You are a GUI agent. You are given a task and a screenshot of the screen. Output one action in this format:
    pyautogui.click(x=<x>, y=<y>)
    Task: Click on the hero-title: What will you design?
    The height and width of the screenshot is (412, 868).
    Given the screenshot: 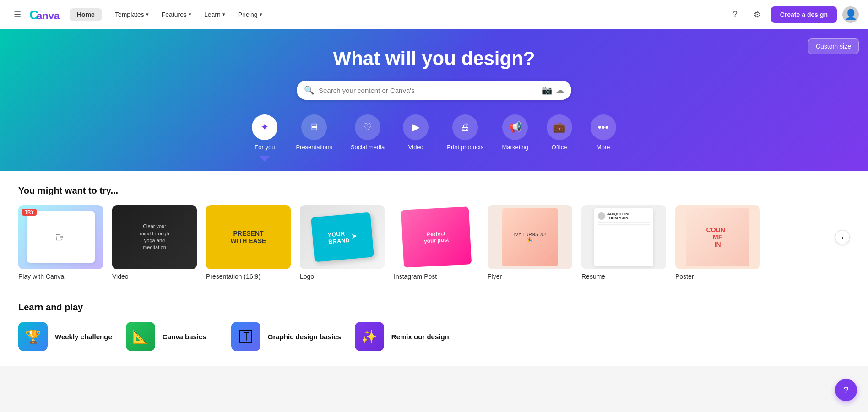 What is the action you would take?
    pyautogui.click(x=434, y=59)
    